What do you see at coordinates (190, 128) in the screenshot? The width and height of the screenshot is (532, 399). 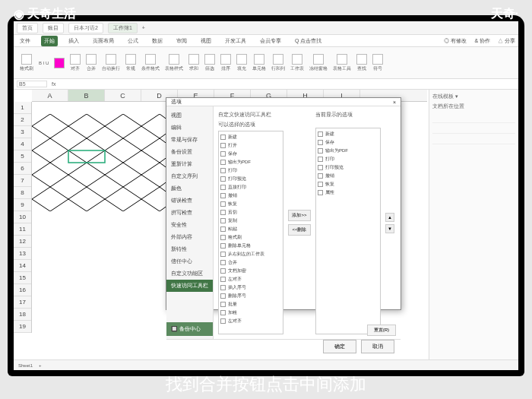 I see `category-item: 编辑` at bounding box center [190, 128].